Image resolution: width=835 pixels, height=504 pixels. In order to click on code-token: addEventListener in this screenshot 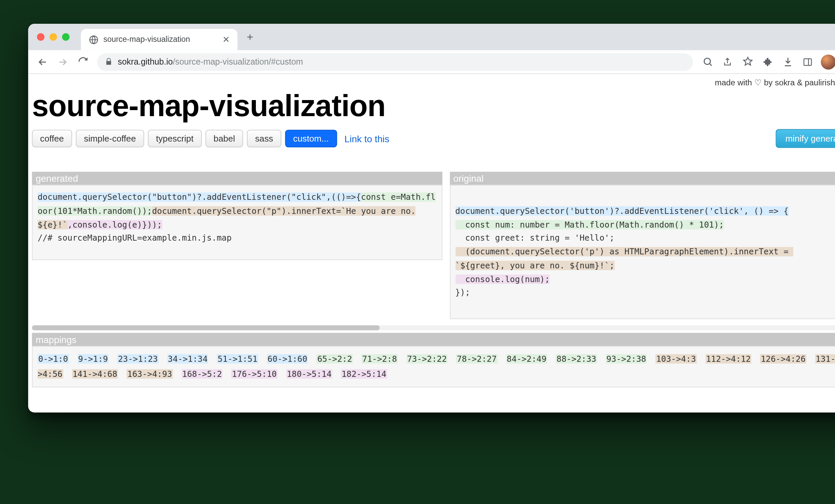, I will do `click(247, 197)`.